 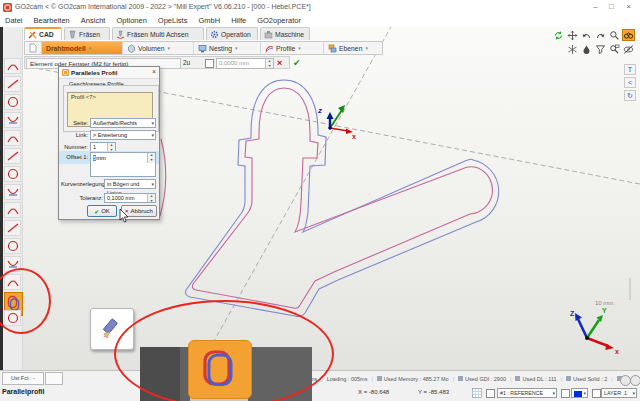 What do you see at coordinates (280, 63) in the screenshot?
I see `cancel-icon: ×` at bounding box center [280, 63].